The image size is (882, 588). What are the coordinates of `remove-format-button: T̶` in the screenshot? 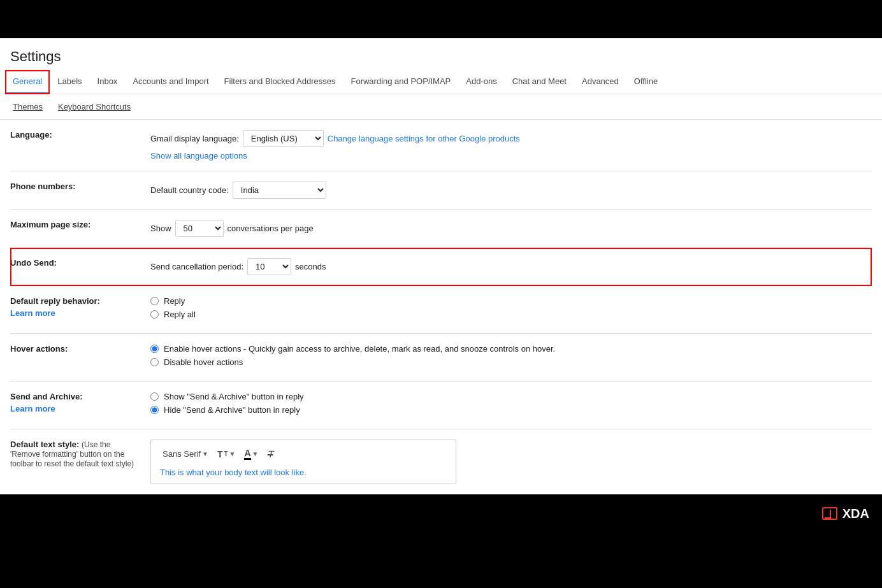 It's located at (270, 454).